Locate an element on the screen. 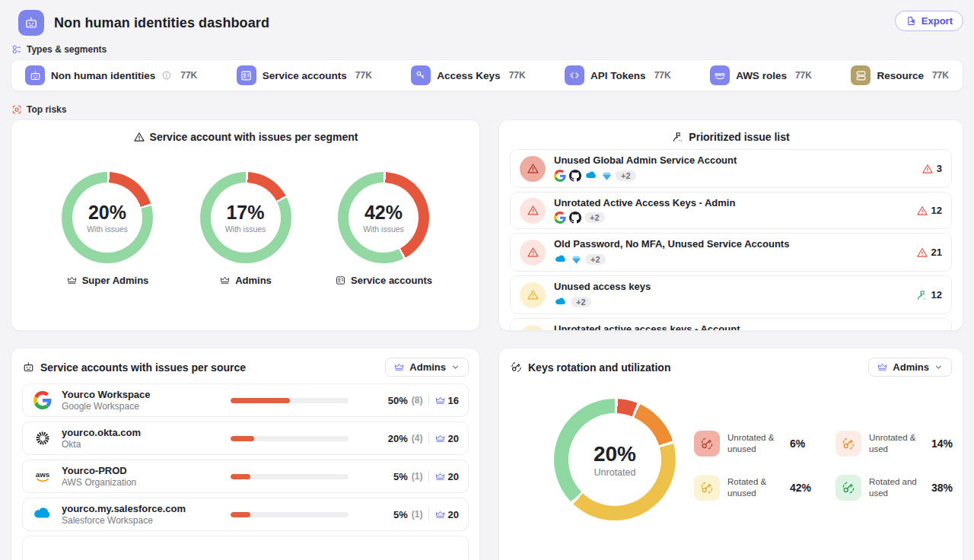  source-name: Yourco-PROD is located at coordinates (142, 470).